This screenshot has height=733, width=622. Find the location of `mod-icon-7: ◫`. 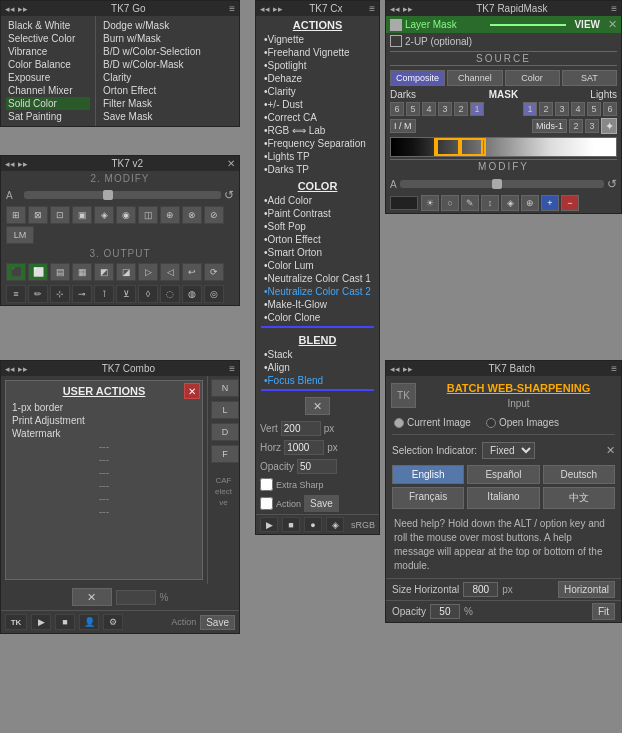

mod-icon-7: ◫ is located at coordinates (148, 215).